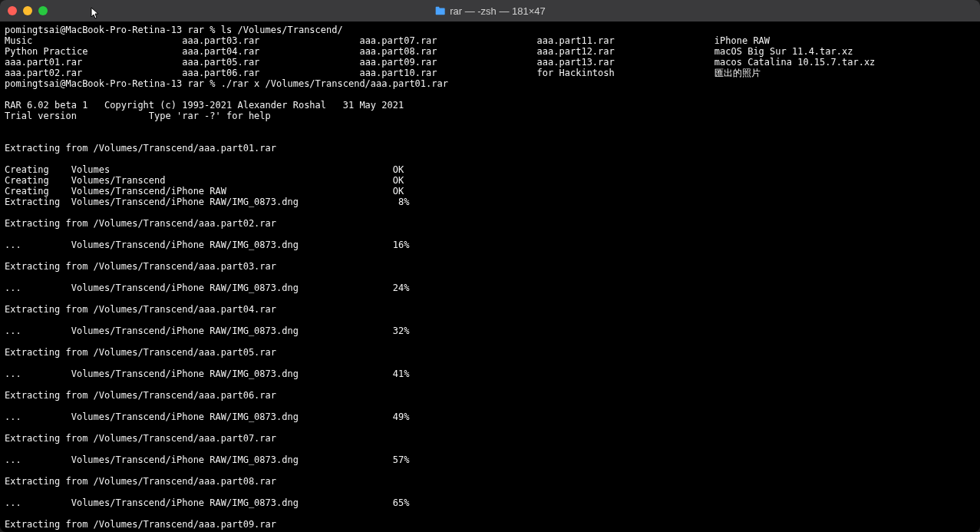 The image size is (980, 532). What do you see at coordinates (207, 202) in the screenshot?
I see `output-line: Extracting Volumes/Transcend/iPhone RAW/…` at bounding box center [207, 202].